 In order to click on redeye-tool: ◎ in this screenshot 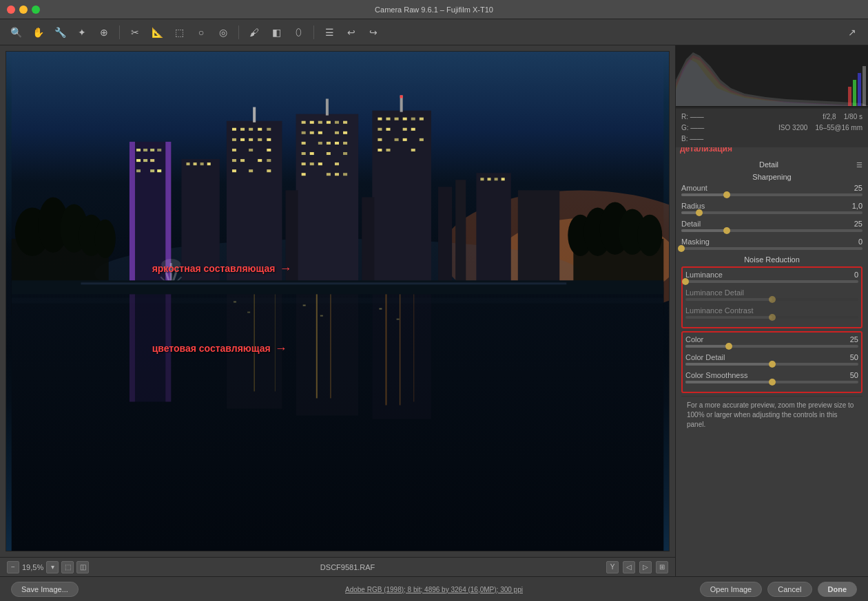, I will do `click(223, 32)`.